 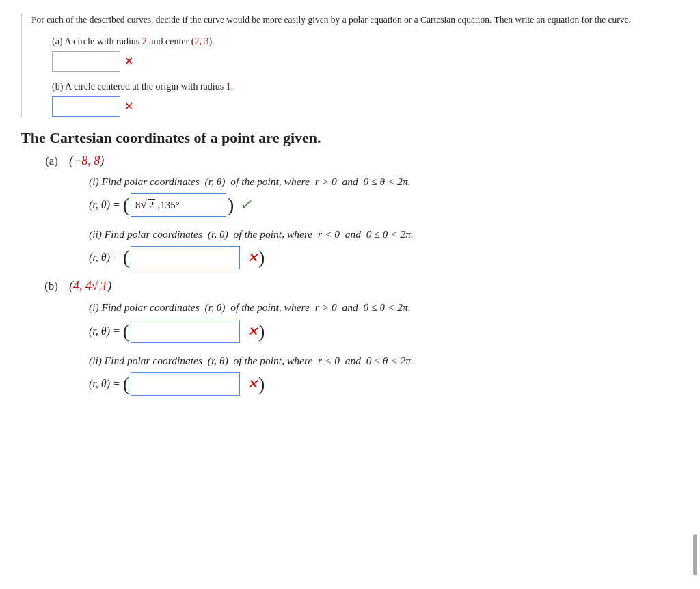 What do you see at coordinates (384, 258) in the screenshot?
I see `part-a-ii-answer-line: (r, θ) = ( ✕ )` at bounding box center [384, 258].